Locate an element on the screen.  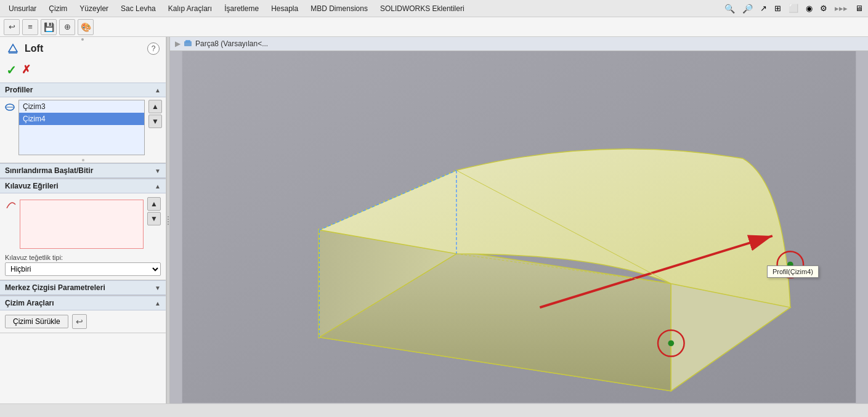
breadcrumb-text: Parça8 (Varsayılan<... is located at coordinates (232, 44).